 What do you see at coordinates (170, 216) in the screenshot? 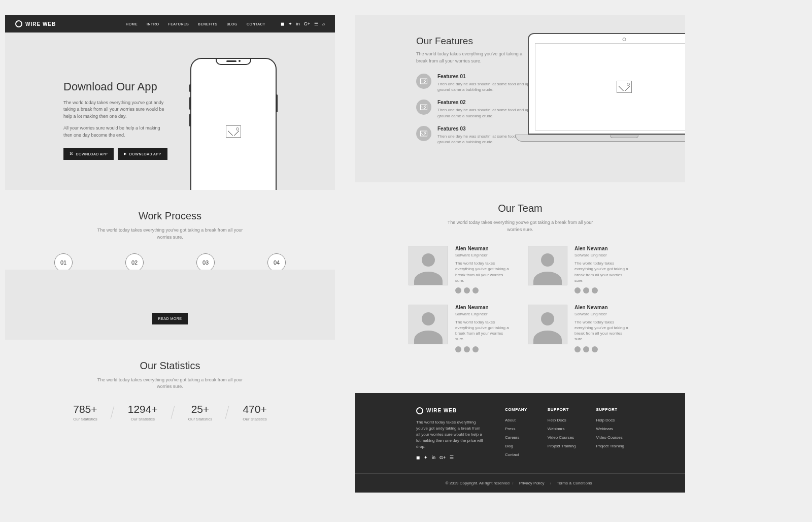
I see `process-title: Work Process` at bounding box center [170, 216].